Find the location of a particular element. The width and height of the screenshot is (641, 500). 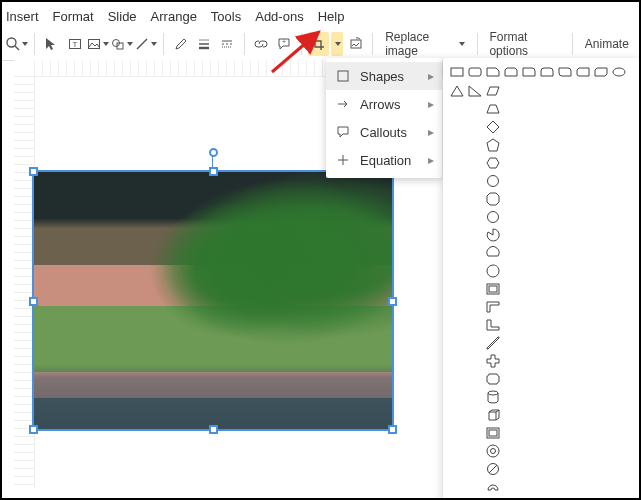

format-options: Format options is located at coordinates (524, 44).